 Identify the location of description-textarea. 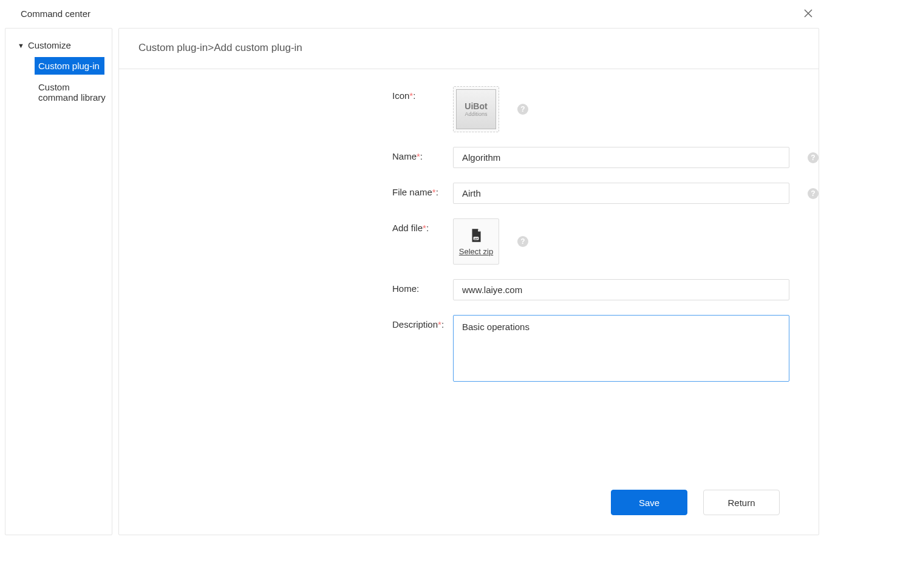
(621, 348).